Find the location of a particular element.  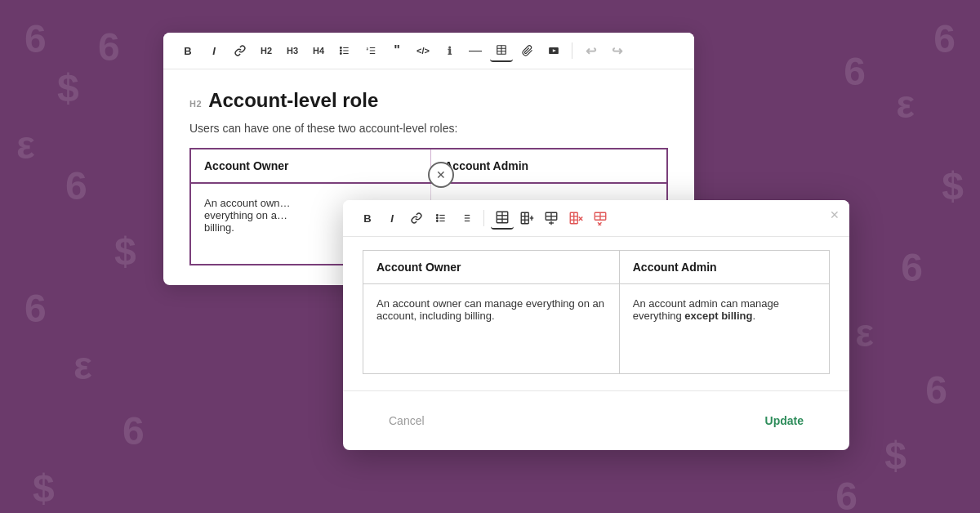

dialog-italic-btn: I is located at coordinates (392, 218).